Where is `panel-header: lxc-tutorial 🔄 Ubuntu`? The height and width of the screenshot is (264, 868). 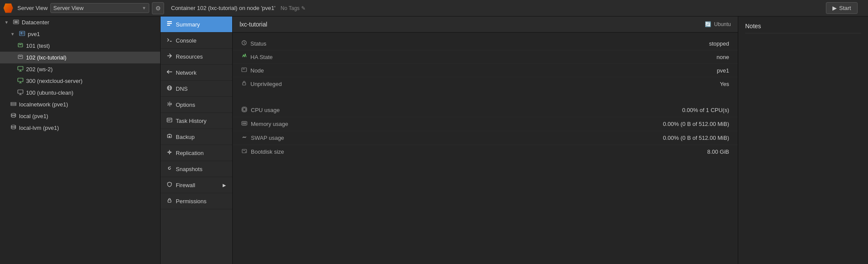
panel-header: lxc-tutorial 🔄 Ubuntu is located at coordinates (485, 24).